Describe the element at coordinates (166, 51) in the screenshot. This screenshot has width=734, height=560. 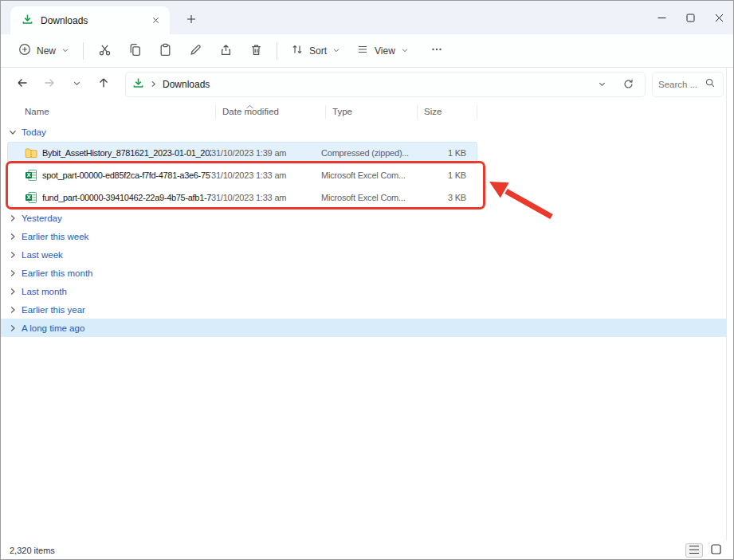
I see `paste-icon` at that location.